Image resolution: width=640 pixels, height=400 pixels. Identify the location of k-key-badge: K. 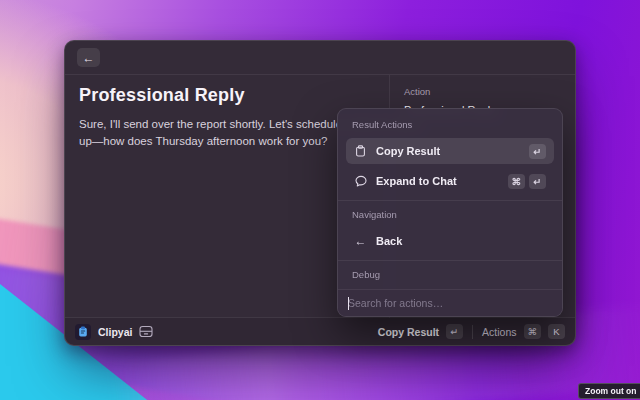
(556, 332).